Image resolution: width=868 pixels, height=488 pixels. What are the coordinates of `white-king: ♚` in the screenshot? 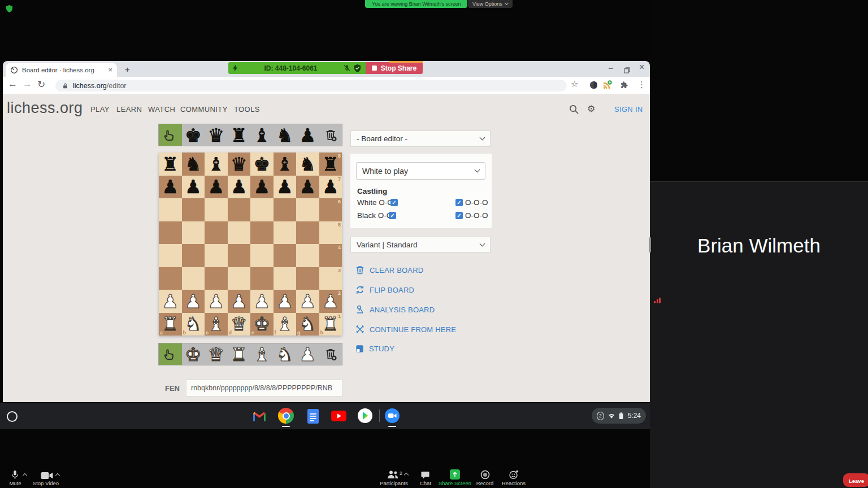 It's located at (262, 324).